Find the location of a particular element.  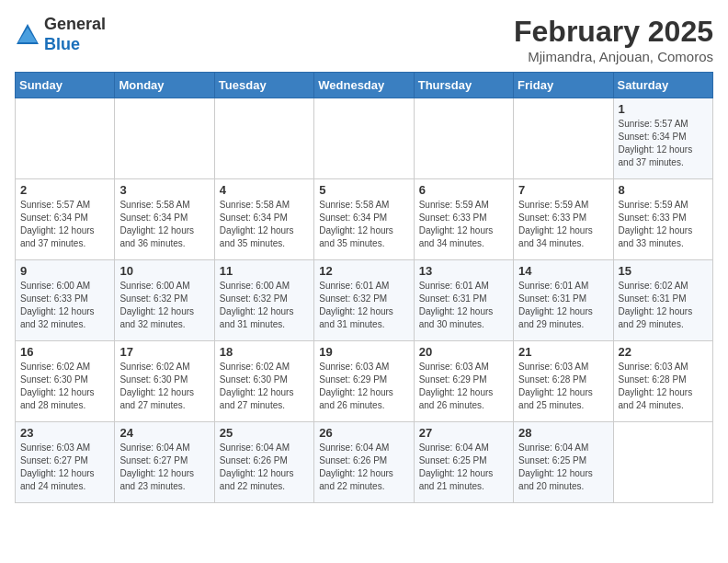

calendar-cell: 16Sunrise: 6:02 AM Sunset: 6:30 PM Dayli… is located at coordinates (65, 382).